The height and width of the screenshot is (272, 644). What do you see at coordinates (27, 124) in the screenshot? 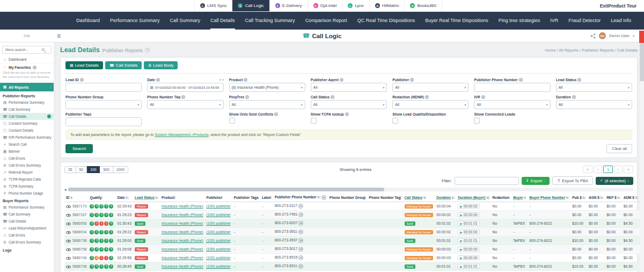
I see `sidebar-item-consent-summary: ▢Consent Summary` at bounding box center [27, 124].